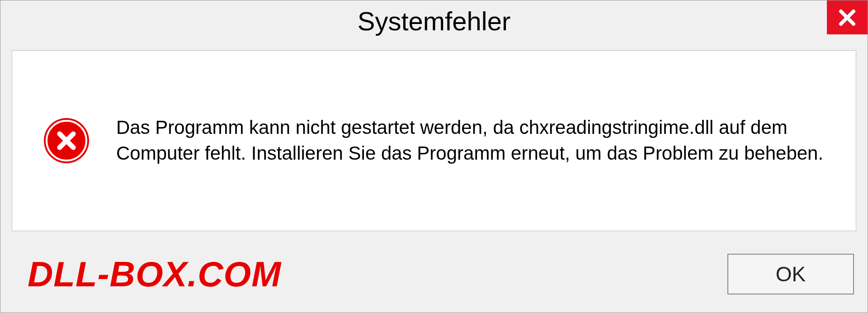 The width and height of the screenshot is (868, 313). I want to click on ok-button: OK, so click(791, 274).